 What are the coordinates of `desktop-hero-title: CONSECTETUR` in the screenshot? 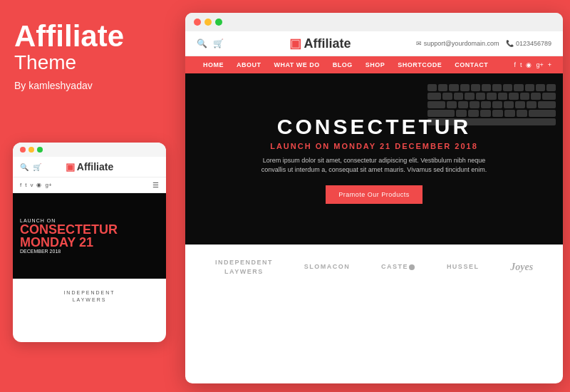 It's located at (374, 127).